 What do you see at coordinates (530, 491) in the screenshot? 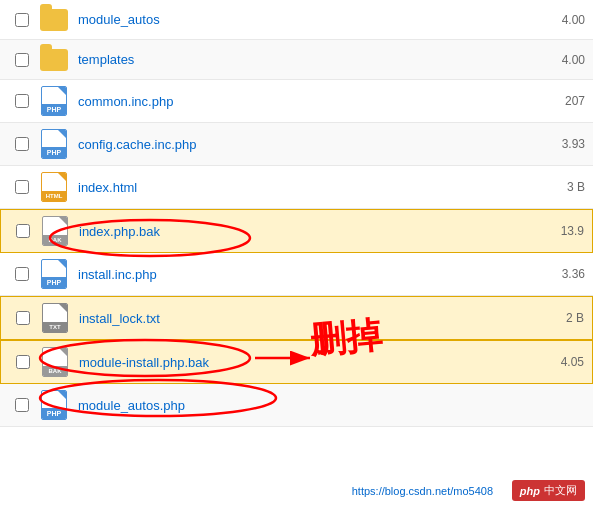
I see `php-logo: php` at bounding box center [530, 491].